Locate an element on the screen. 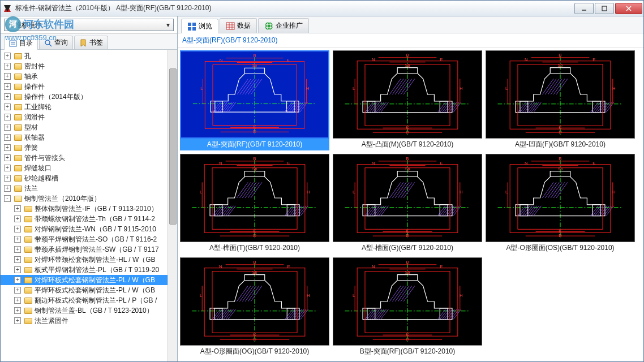 The width and height of the screenshot is (644, 362). tree-row: +工业脚轮 is located at coordinates (89, 107).